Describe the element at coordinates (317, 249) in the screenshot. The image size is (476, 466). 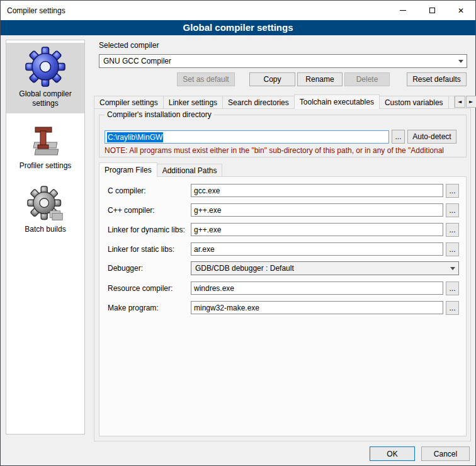
I see `linker-static-input` at that location.